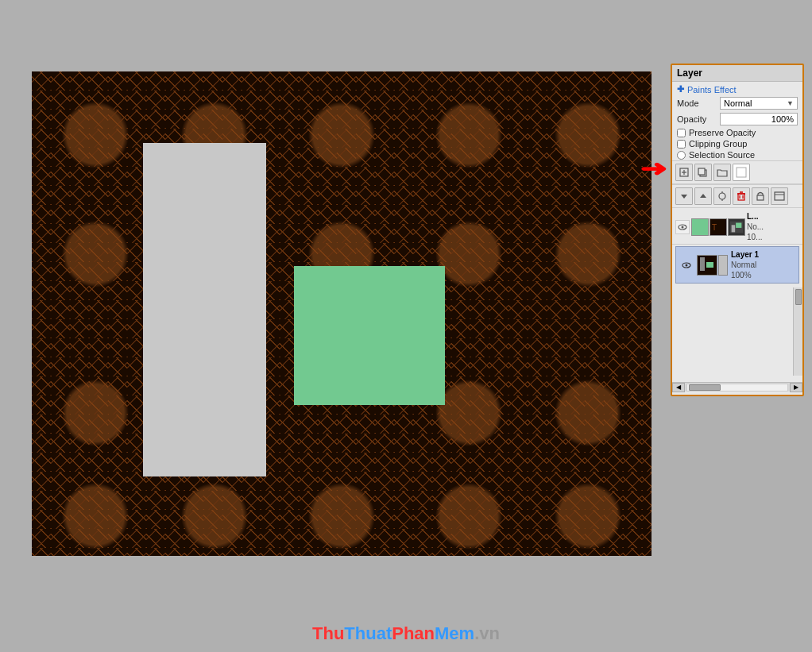 The height and width of the screenshot is (652, 812). What do you see at coordinates (779, 196) in the screenshot?
I see `link-button` at bounding box center [779, 196].